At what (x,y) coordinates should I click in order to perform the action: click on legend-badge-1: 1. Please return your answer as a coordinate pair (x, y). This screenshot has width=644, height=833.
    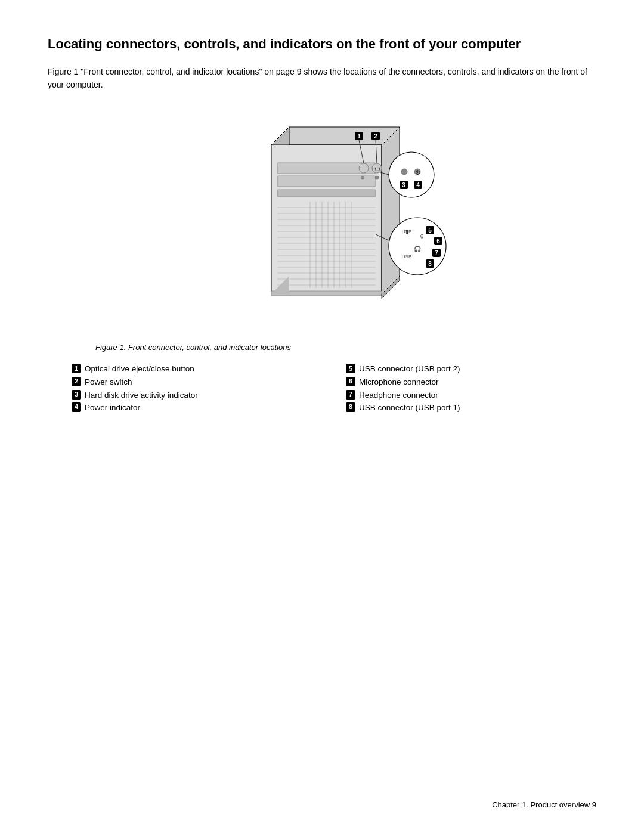
    Looking at the image, I should click on (76, 368).